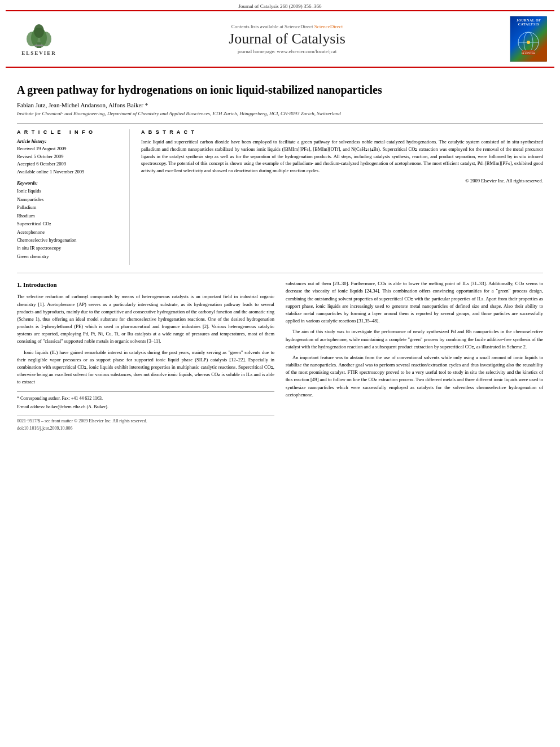  What do you see at coordinates (414, 339) in the screenshot?
I see `right-col-paragraphs: substances out of them [23–30]. Furtherm…` at bounding box center [414, 339].